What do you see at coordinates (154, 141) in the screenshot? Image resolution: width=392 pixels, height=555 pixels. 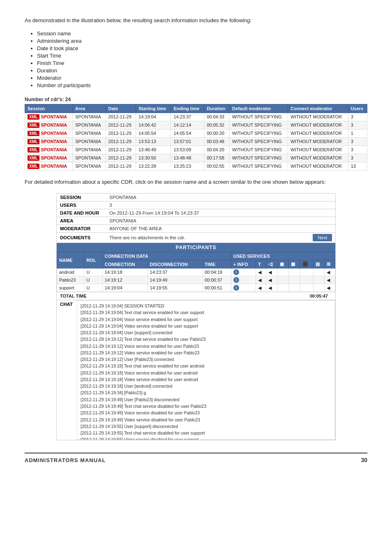 I see `cell-start: 13:53:13` at bounding box center [154, 141].